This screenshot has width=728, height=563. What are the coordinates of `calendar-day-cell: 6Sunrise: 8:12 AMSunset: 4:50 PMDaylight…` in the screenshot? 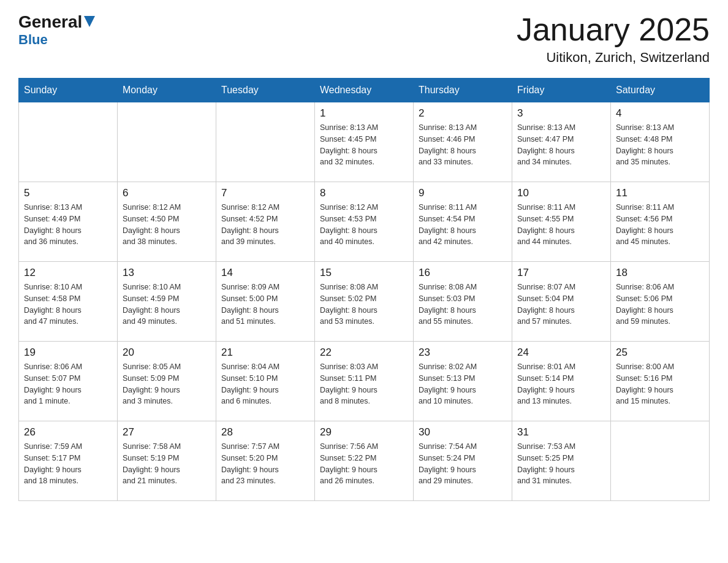 It's located at (167, 222).